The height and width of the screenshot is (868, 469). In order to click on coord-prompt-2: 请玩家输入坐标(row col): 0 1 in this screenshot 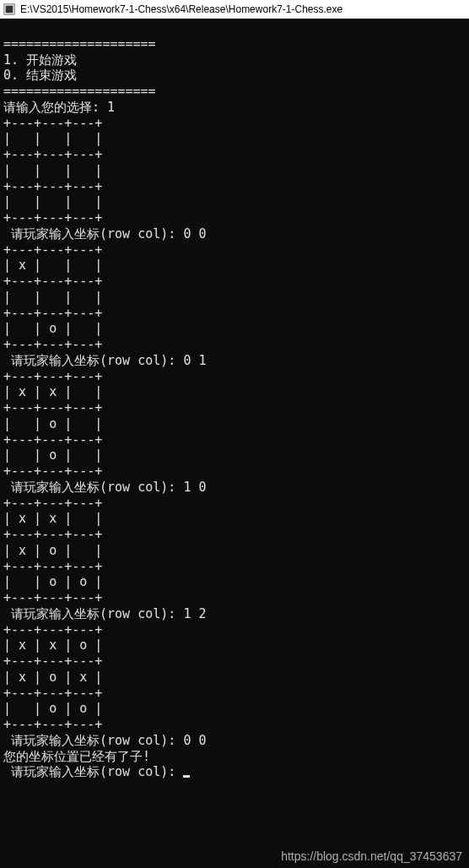, I will do `click(105, 361)`.